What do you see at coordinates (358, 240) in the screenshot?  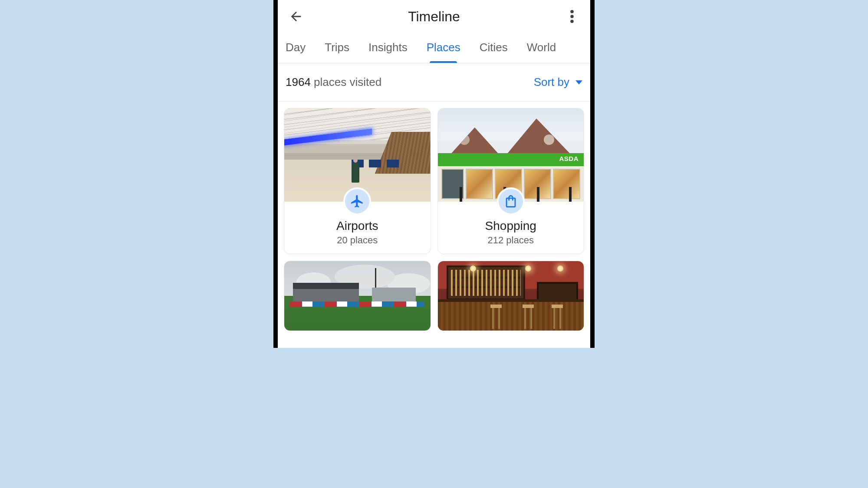 I see `place-card-subtitle: 20 places` at bounding box center [358, 240].